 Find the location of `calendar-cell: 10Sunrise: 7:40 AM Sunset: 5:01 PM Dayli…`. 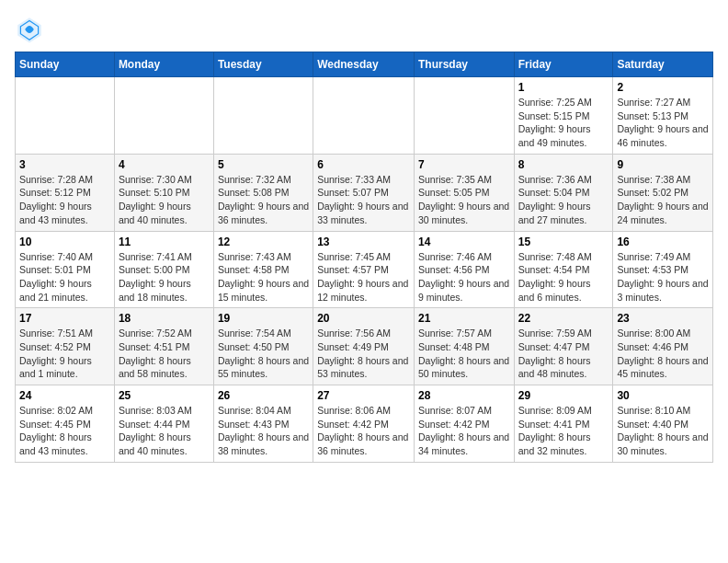

calendar-cell: 10Sunrise: 7:40 AM Sunset: 5:01 PM Dayli… is located at coordinates (65, 270).